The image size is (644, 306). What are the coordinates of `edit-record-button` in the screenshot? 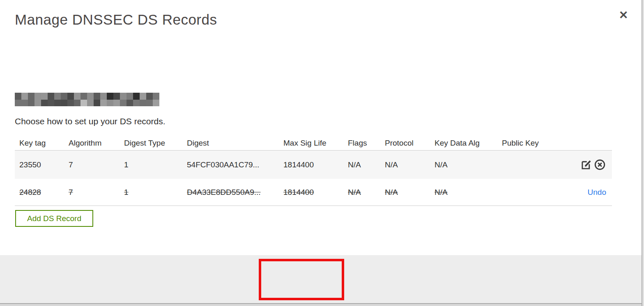 It's located at (586, 165).